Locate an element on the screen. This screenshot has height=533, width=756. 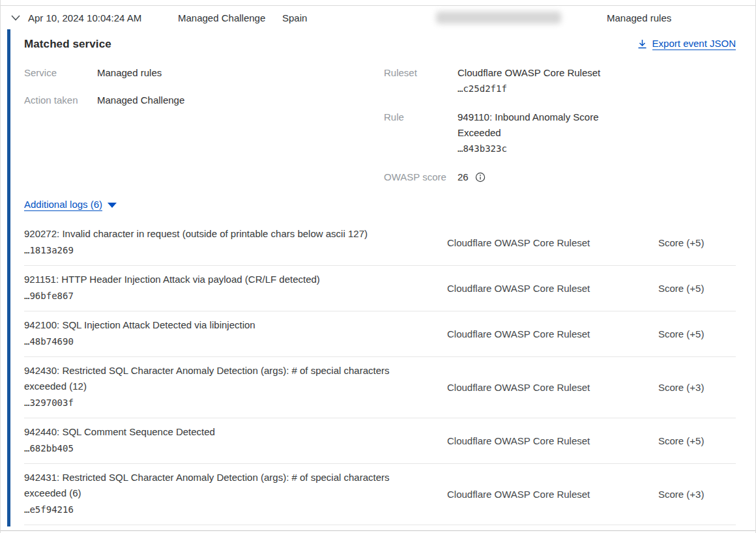
ruleset-id-hash: …c25d2f1f is located at coordinates (536, 89).